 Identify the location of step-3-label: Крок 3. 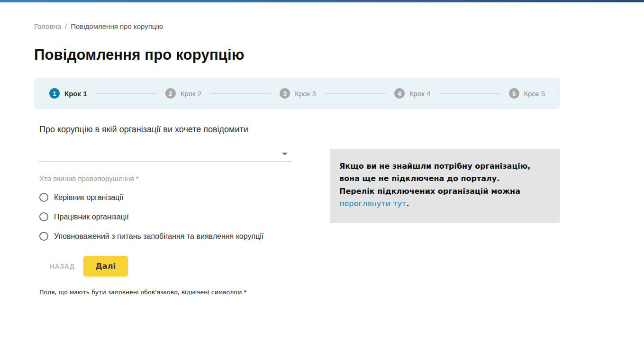
(305, 94).